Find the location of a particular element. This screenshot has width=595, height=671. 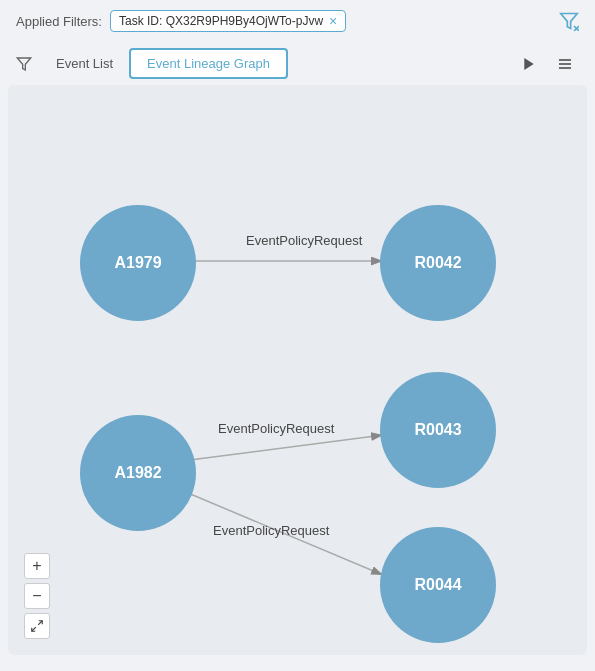

edge-label-a1979-r0042: EventPolicyRequest is located at coordinates (304, 240).